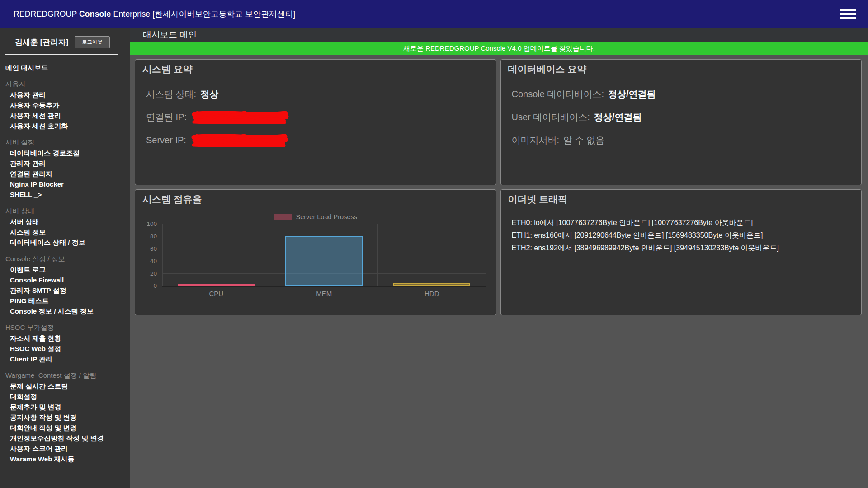 The height and width of the screenshot is (488, 868). What do you see at coordinates (65, 174) in the screenshot?
I see `sidebar-item: 연결된 관리자` at bounding box center [65, 174].